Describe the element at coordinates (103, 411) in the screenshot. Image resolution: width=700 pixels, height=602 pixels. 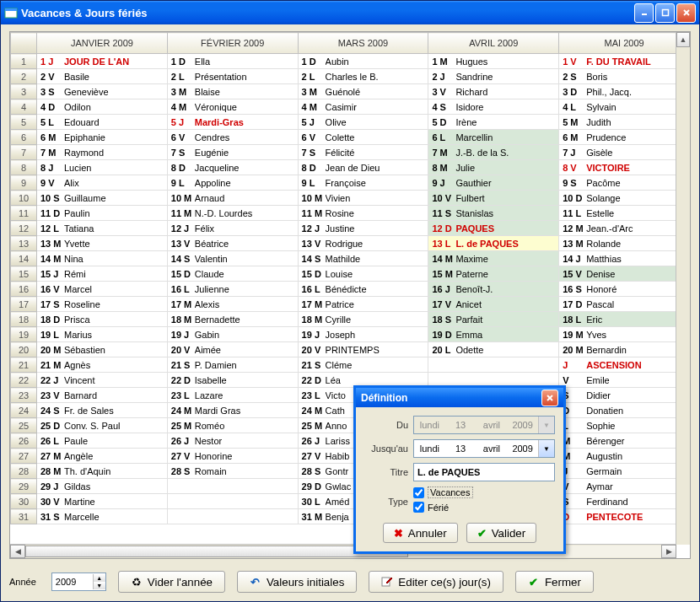
I see `calendar-cell: 24 SFr. de Sales` at that location.